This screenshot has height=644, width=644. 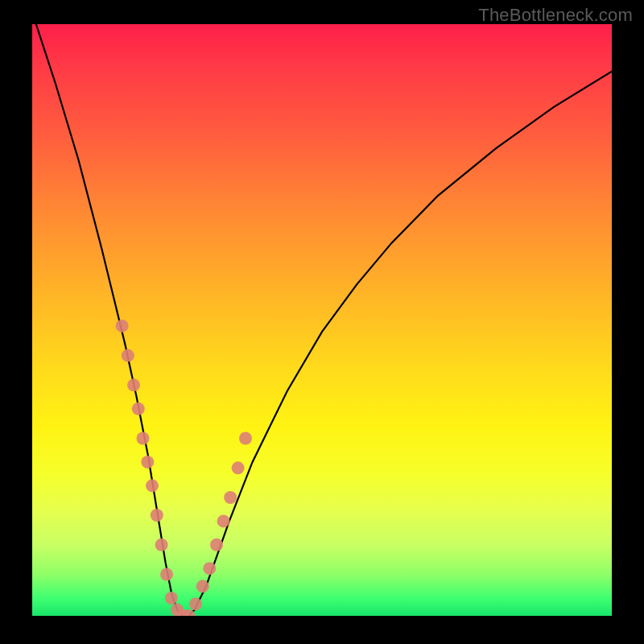 I want to click on watermark-text: TheBottleneck.com, so click(x=555, y=15).